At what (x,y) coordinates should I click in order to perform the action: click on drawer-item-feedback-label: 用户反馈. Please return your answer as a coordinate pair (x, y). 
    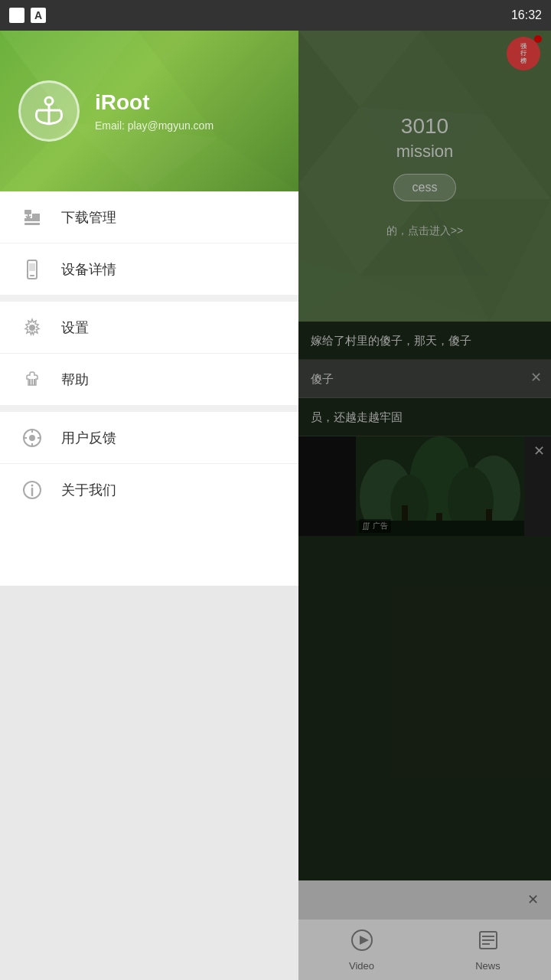
    Looking at the image, I should click on (89, 438).